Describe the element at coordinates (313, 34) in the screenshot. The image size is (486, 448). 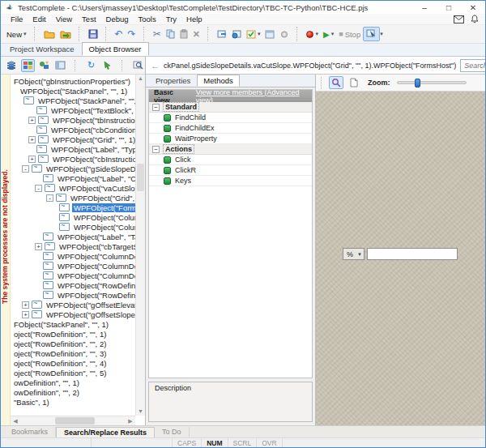
I see `record-button: ▾` at that location.